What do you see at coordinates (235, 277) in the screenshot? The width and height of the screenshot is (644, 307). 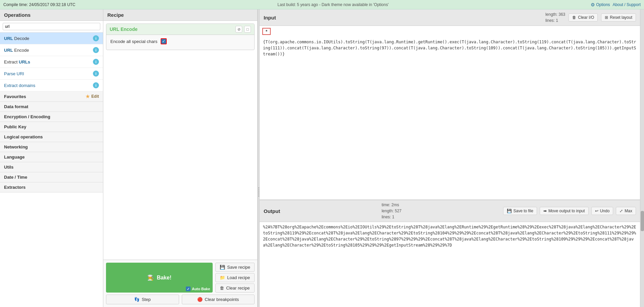 I see `load-recipe-button: 📁 Load recipe` at bounding box center [235, 277].